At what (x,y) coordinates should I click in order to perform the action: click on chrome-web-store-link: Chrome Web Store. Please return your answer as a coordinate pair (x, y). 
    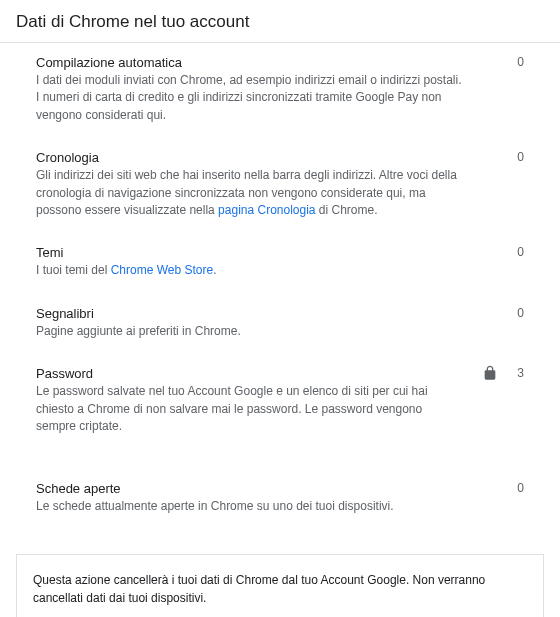
    Looking at the image, I should click on (162, 270).